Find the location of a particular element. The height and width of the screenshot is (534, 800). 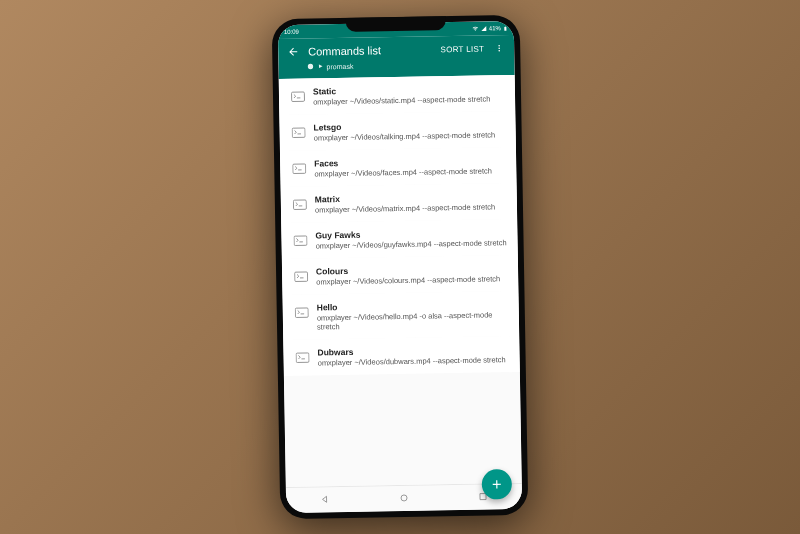

command-texts: Matrixomxplayer ~/Videos/matrix.mp4 --as… is located at coordinates (411, 202).